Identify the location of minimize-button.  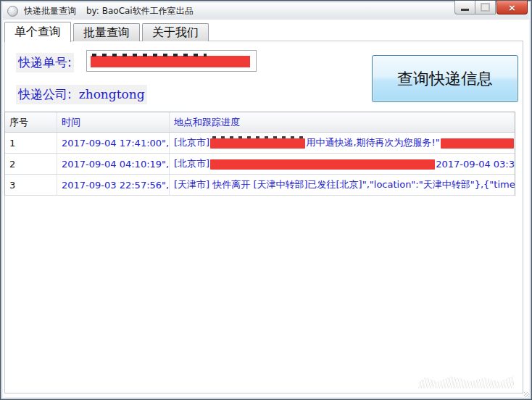
(465, 7).